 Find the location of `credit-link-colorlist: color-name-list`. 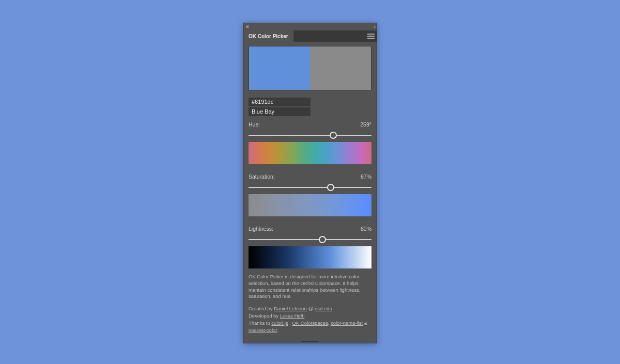

credit-link-colorlist: color-name-list is located at coordinates (347, 323).